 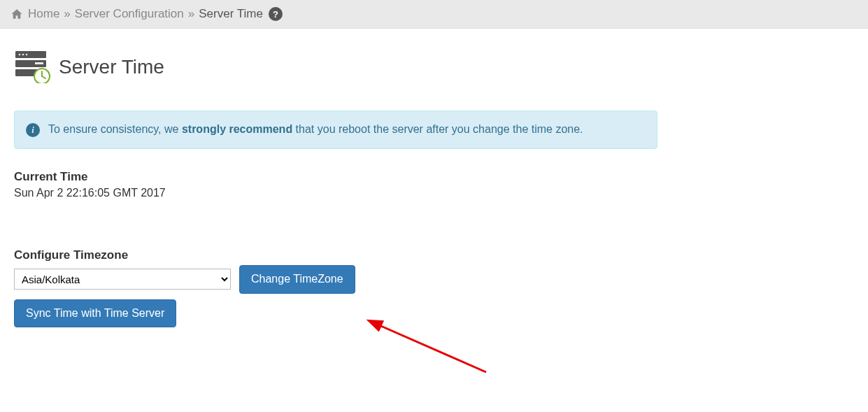 I want to click on help-icon: ?, so click(x=276, y=14).